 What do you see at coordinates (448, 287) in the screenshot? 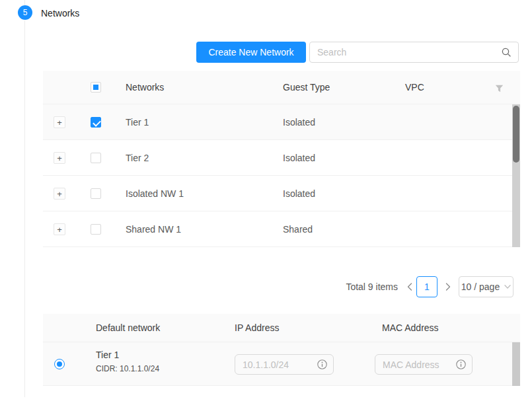
I see `next-page-button` at bounding box center [448, 287].